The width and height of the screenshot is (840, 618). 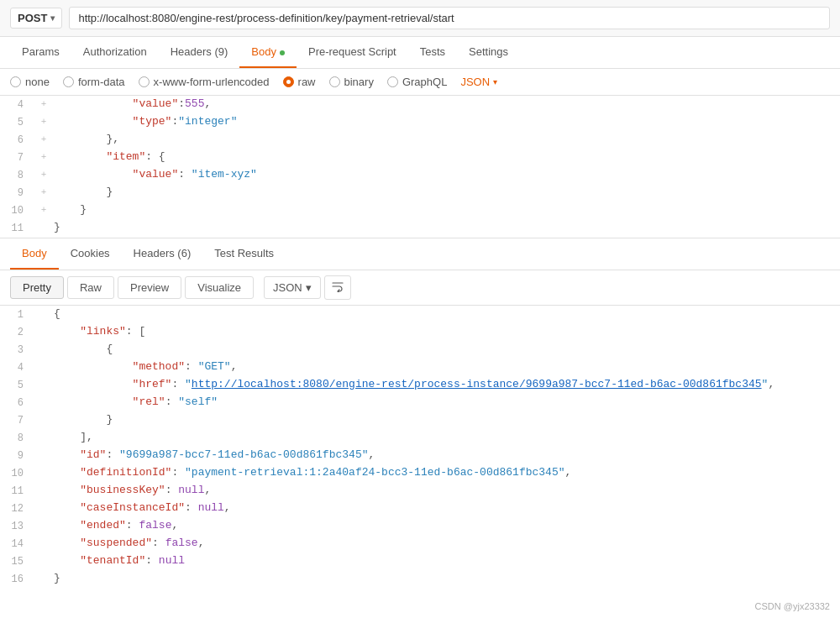 What do you see at coordinates (420, 438) in the screenshot?
I see `resp-line-8: 8 ],` at bounding box center [420, 438].